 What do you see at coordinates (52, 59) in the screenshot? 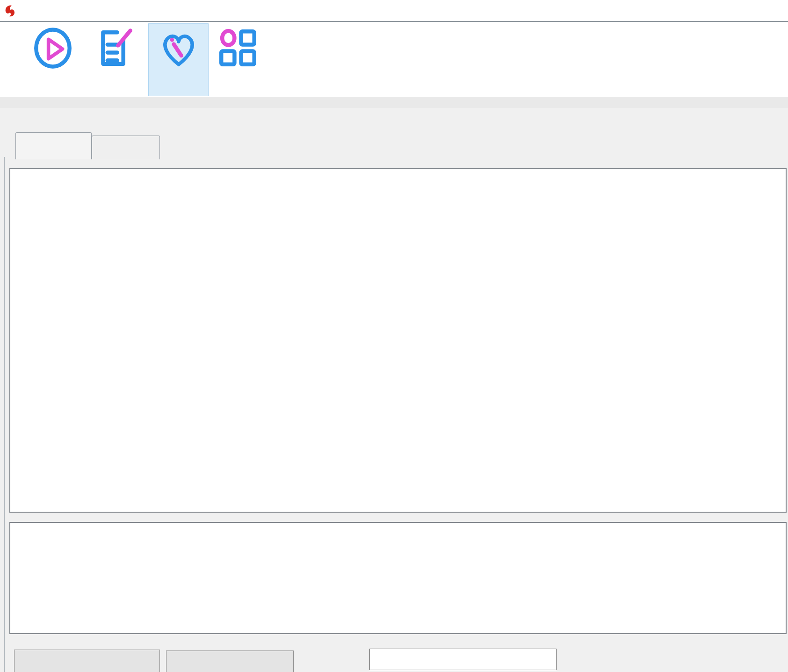
I see `toolbar-item-home` at bounding box center [52, 59].